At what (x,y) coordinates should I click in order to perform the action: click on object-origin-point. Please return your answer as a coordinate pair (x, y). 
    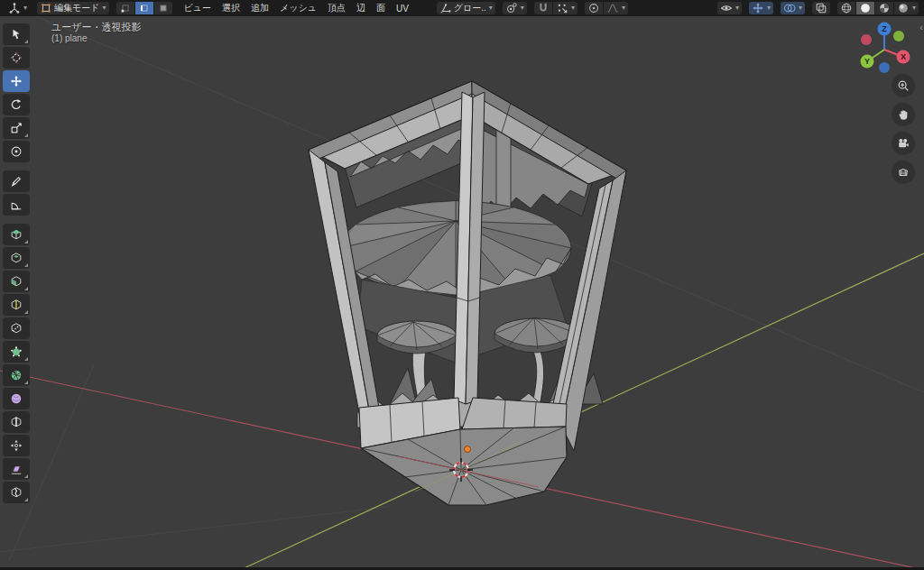
    Looking at the image, I should click on (467, 449).